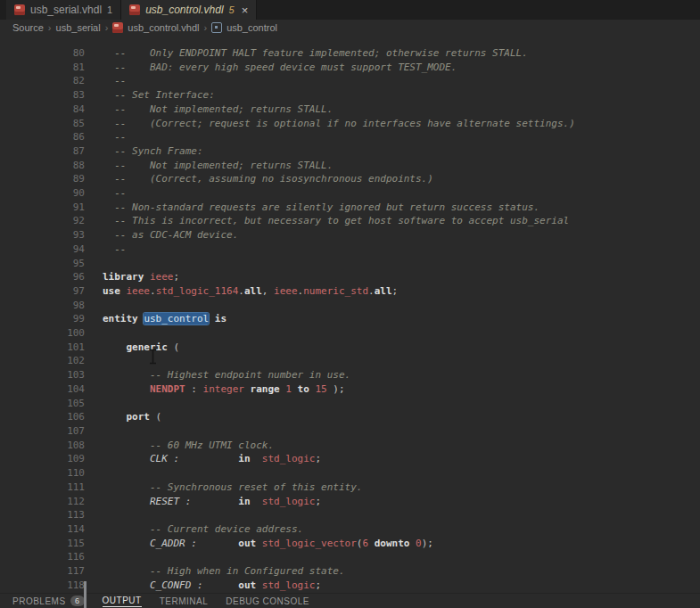 The image size is (700, 608). Describe the element at coordinates (48, 95) in the screenshot. I see `line-number: 83` at that location.